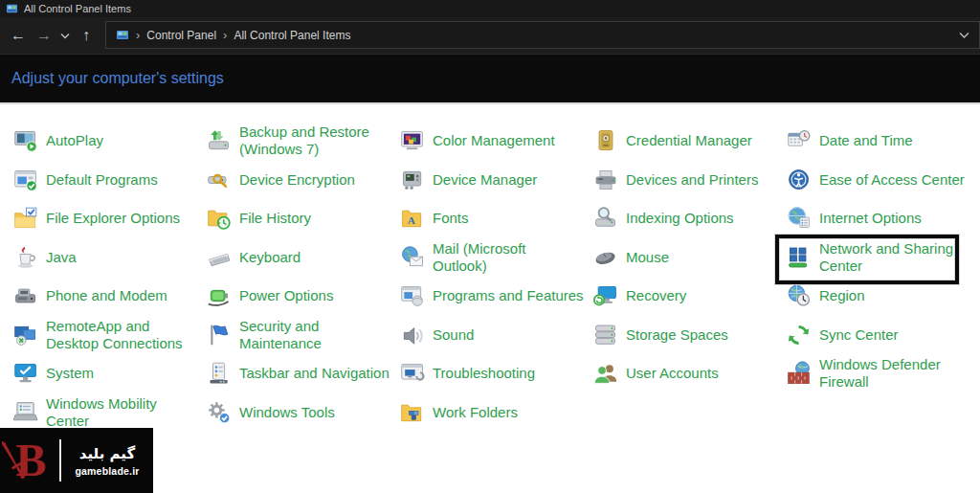  What do you see at coordinates (61, 258) in the screenshot?
I see `item-label: Java` at bounding box center [61, 258].